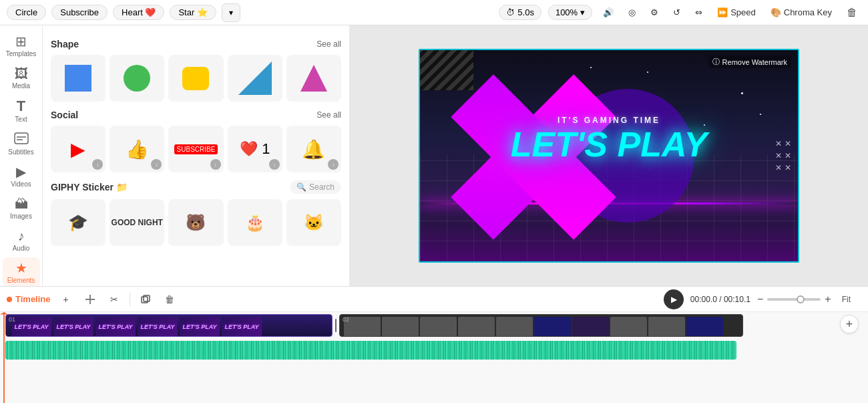  I want to click on sidebar-item-elements: ★ Elements, so click(21, 271).